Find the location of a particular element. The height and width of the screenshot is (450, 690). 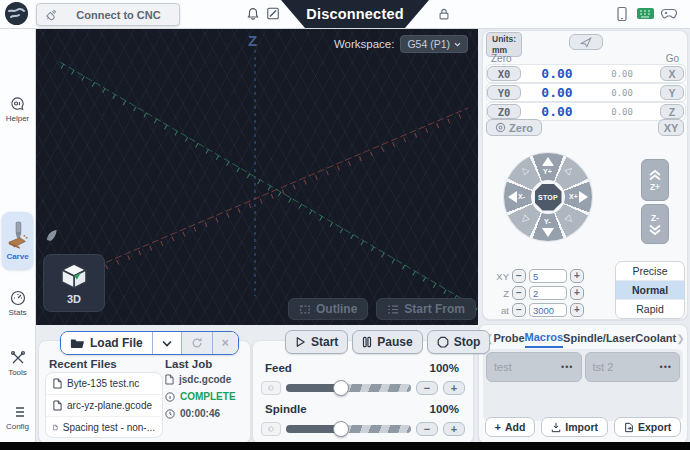

sidebar-item-tools: Tools is located at coordinates (18, 364).